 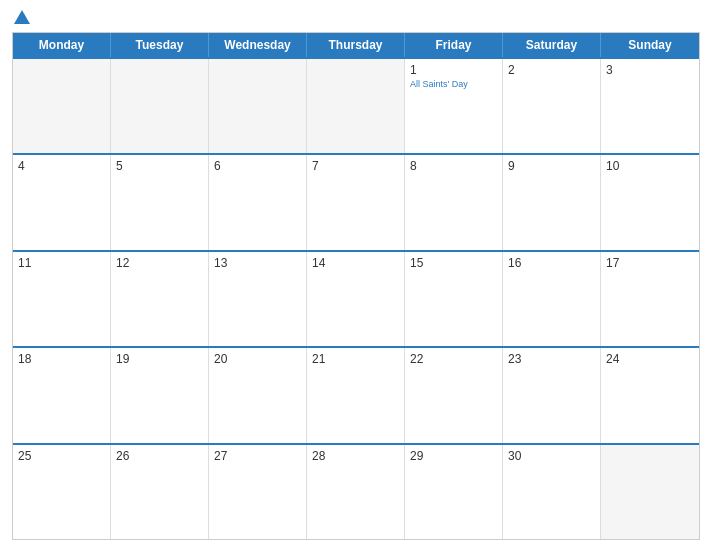 I want to click on calendar-cell: 19, so click(x=160, y=395).